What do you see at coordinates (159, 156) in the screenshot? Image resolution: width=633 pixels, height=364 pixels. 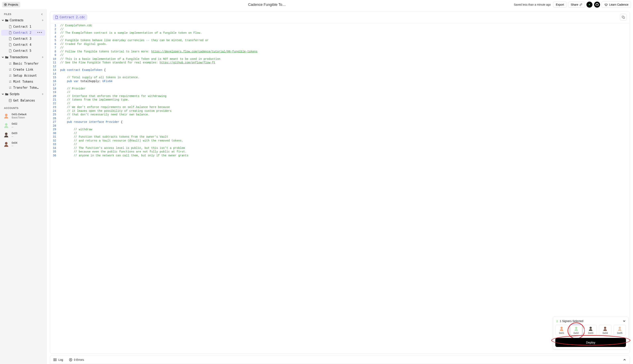 I see `code-line: // anyone in the network can call them, …` at bounding box center [159, 156].